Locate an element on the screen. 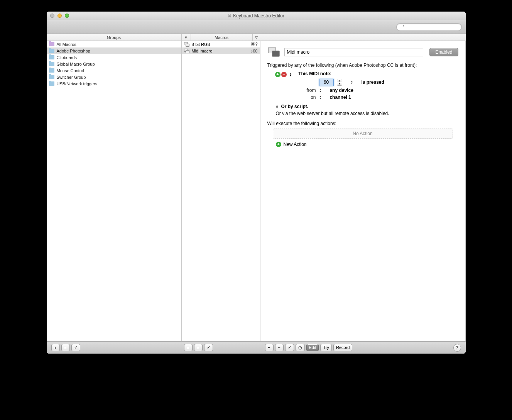 This screenshot has width=512, height=420. macros-header: Macros is located at coordinates (222, 37).